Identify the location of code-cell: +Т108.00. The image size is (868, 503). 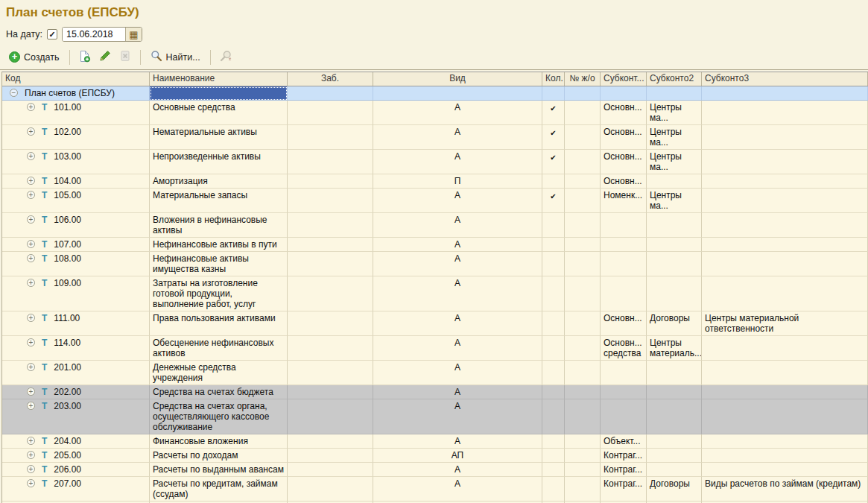
(76, 264).